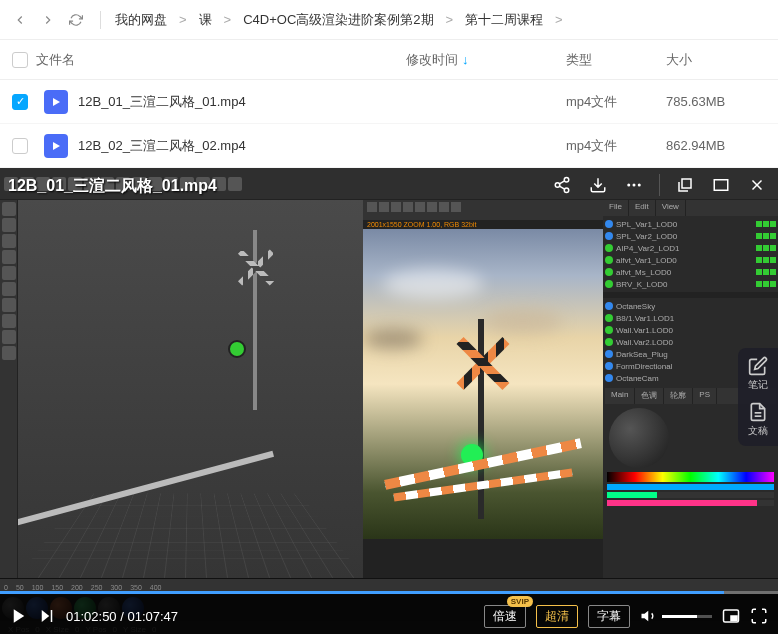 The width and height of the screenshot is (778, 634). What do you see at coordinates (9, 389) in the screenshot?
I see `c4d-left-toolbar` at bounding box center [9, 389].